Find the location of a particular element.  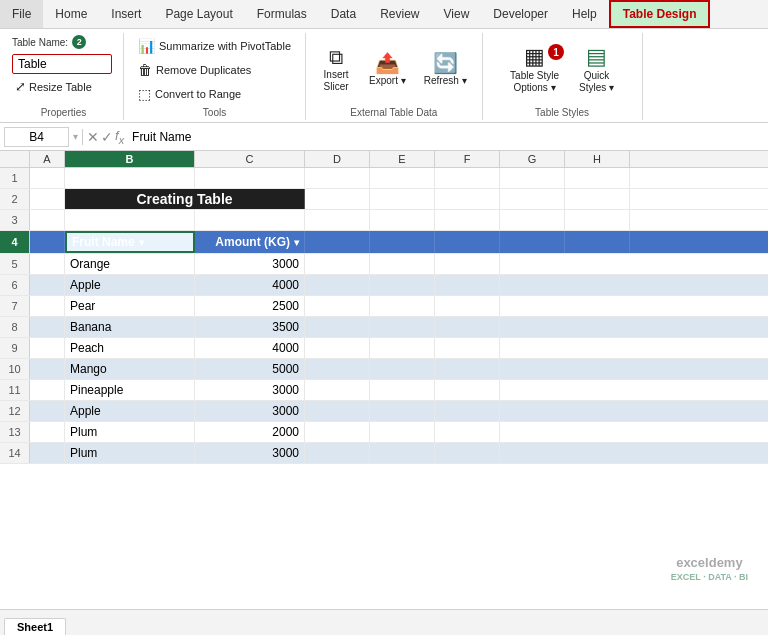

refresh-button: 🔄 Refresh ▾ is located at coordinates (446, 70).